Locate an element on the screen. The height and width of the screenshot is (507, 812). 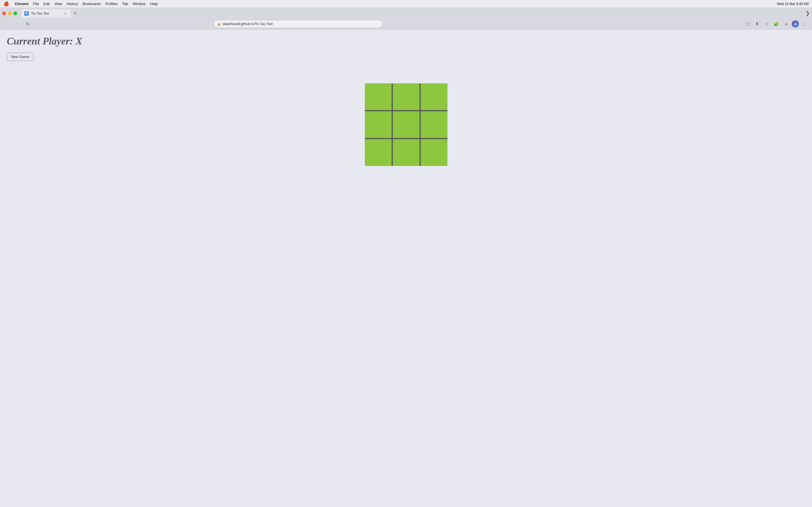
menu-view: View is located at coordinates (58, 4).